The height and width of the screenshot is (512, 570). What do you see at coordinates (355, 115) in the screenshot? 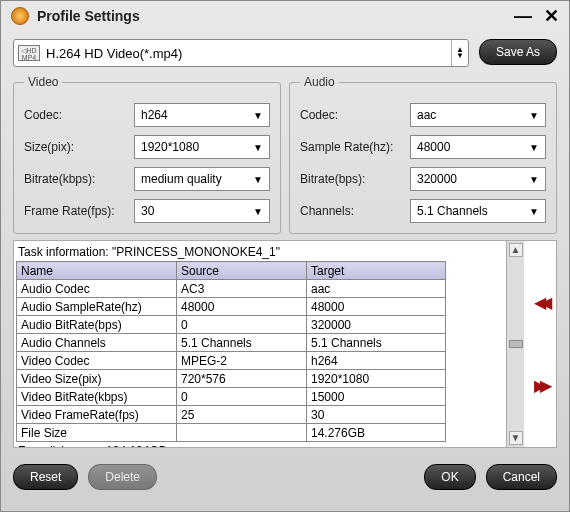
I see `audio-codec-label: Codec:` at bounding box center [355, 115].